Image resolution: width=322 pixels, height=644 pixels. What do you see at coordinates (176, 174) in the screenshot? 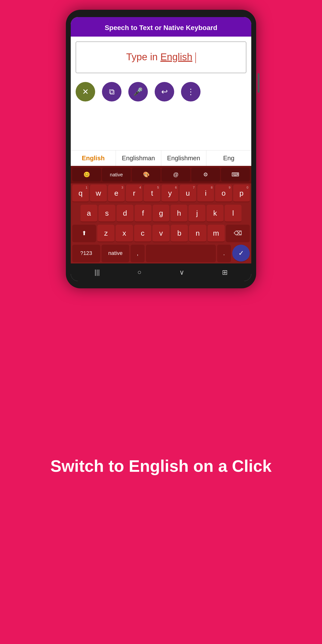
I see `at-key: @` at bounding box center [176, 174].